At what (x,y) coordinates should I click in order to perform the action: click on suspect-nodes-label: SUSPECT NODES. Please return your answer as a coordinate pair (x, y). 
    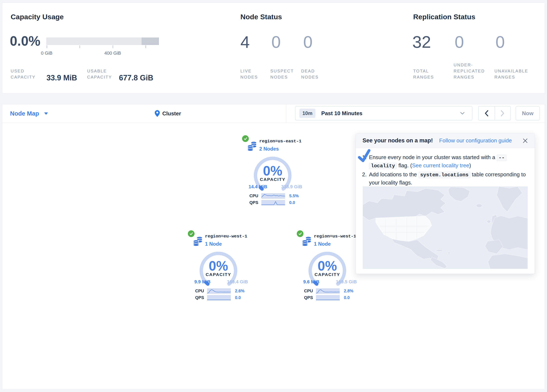
    Looking at the image, I should click on (284, 74).